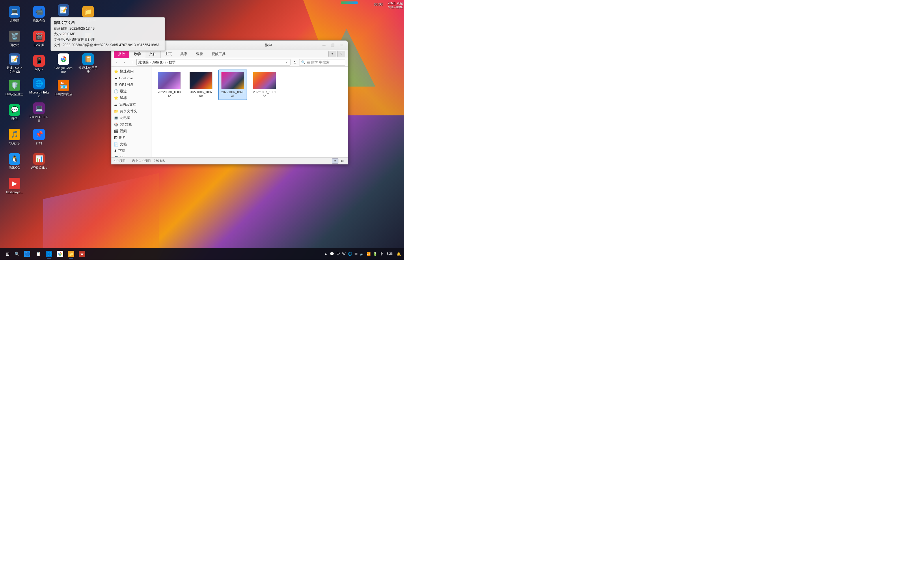 The height and width of the screenshot is (577, 924). What do you see at coordinates (39, 63) in the screenshot?
I see `desktop-icon-miui: 📱 MIUI+` at bounding box center [39, 63].